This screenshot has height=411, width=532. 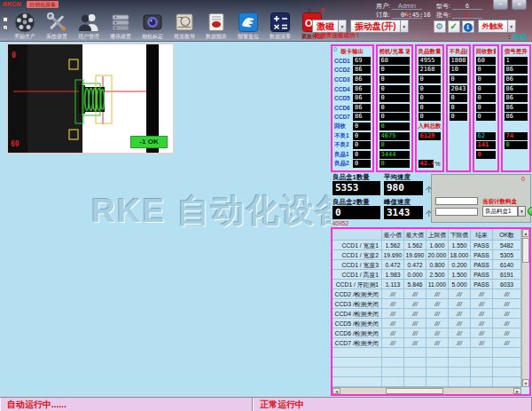 What do you see at coordinates (342, 27) in the screenshot?
I see `excite-dropdown-arrow: ▼` at bounding box center [342, 27].